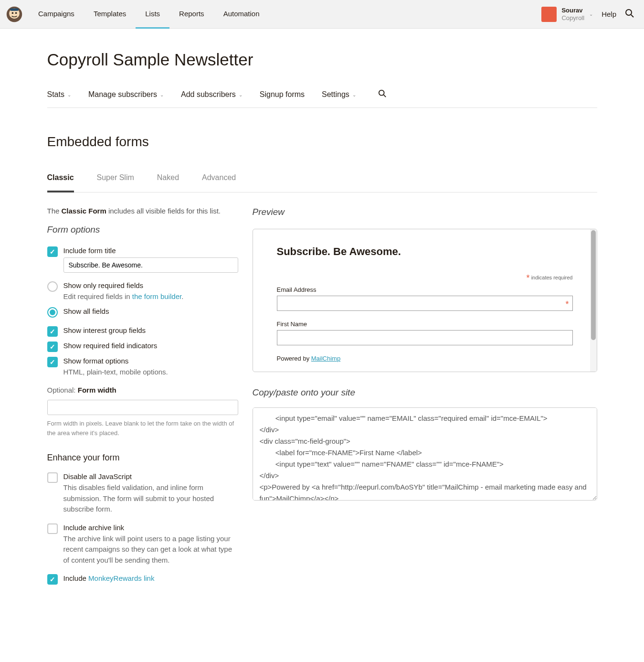 This screenshot has width=644, height=662. I want to click on required-star-icon: *, so click(567, 305).